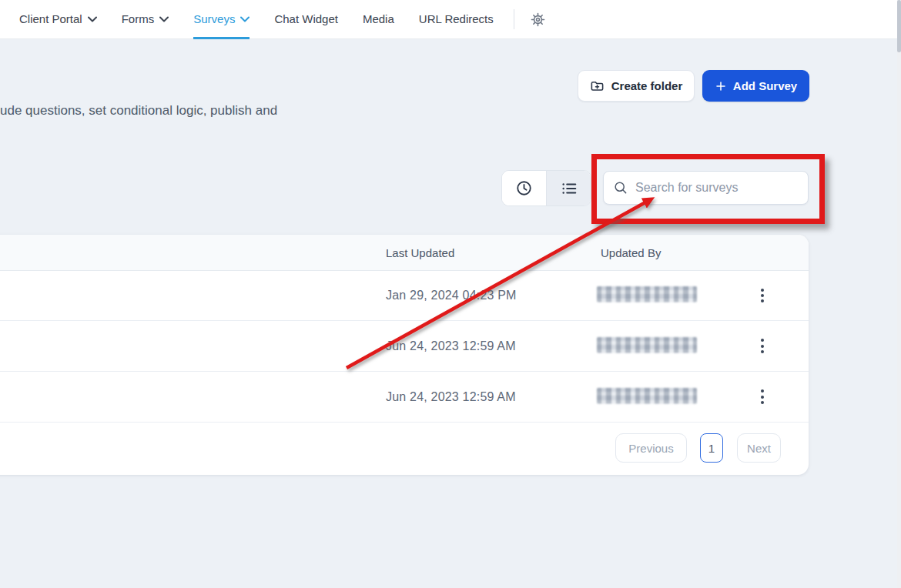  I want to click on column-header-updated-by: Updated By, so click(631, 252).